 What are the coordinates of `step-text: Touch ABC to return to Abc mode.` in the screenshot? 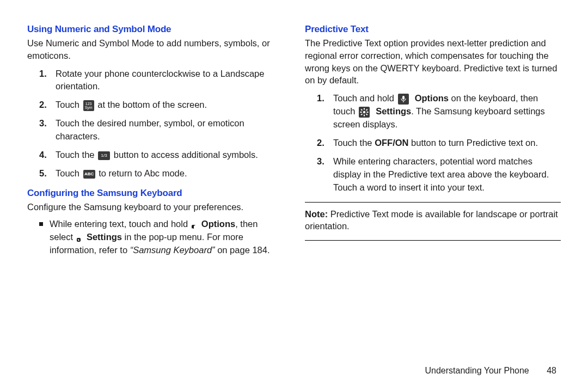 It's located at (121, 174).